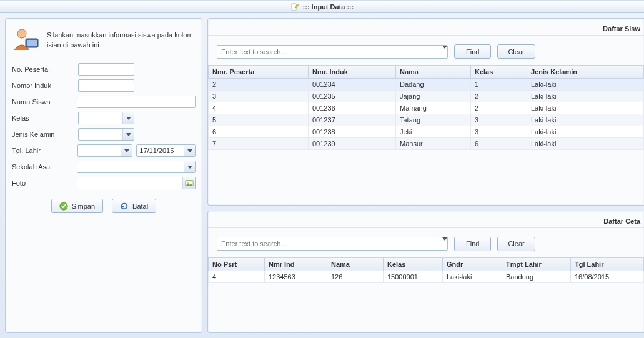 This screenshot has height=338, width=644. Describe the element at coordinates (84, 206) in the screenshot. I see `save-label: Simpan` at that location.